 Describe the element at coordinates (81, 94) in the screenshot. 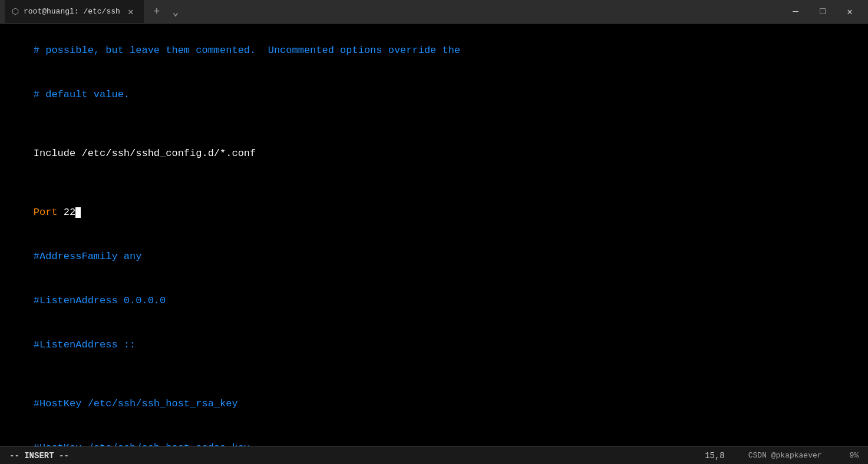

I see `comment-text: # default value.` at that location.